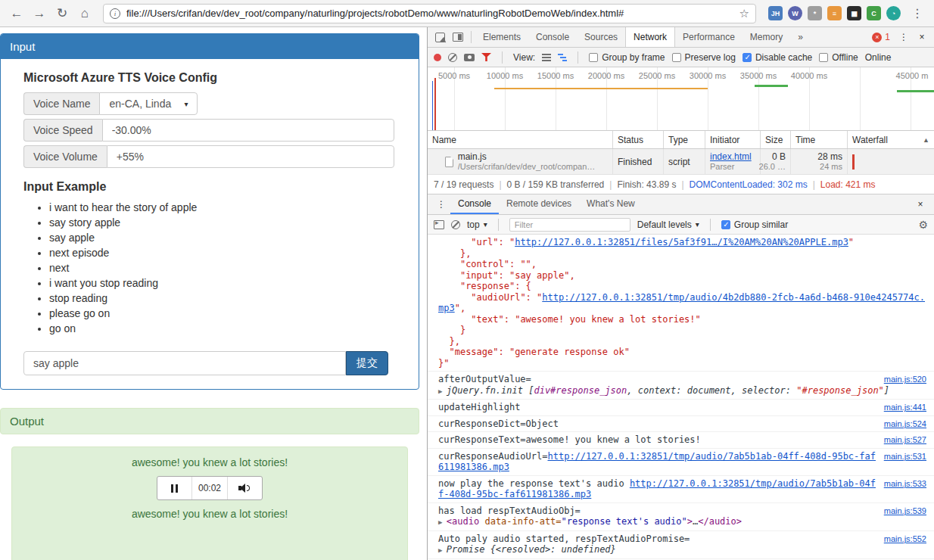 The height and width of the screenshot is (560, 934). Describe the element at coordinates (17, 14) in the screenshot. I see `back-icon: ←` at that location.